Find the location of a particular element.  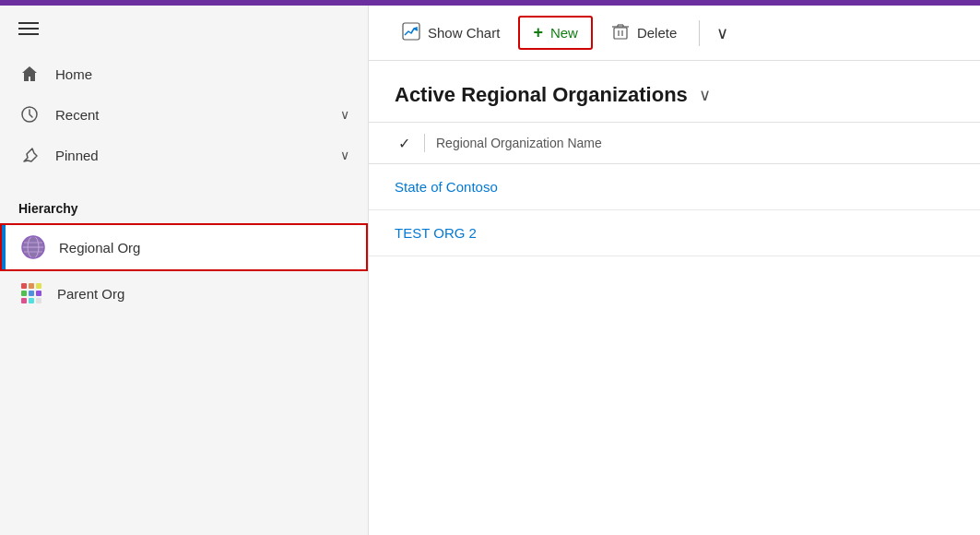

home-icon is located at coordinates (30, 74).